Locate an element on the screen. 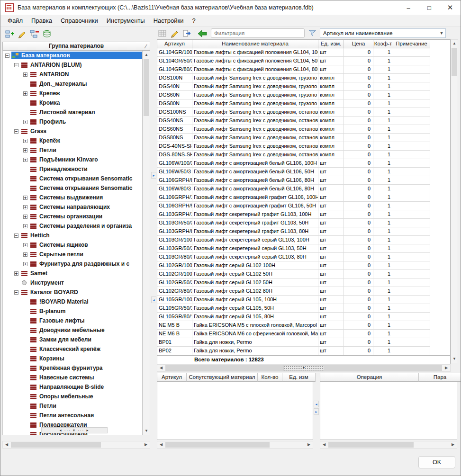 The height and width of the screenshot is (476, 461). column-header: Сопутствующий материал is located at coordinates (222, 377).